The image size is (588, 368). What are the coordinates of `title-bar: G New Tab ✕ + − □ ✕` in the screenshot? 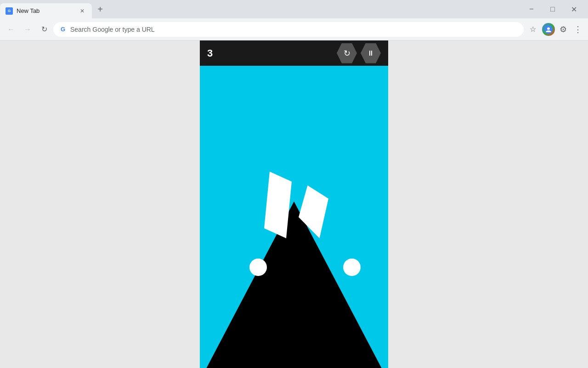 It's located at (294, 9).